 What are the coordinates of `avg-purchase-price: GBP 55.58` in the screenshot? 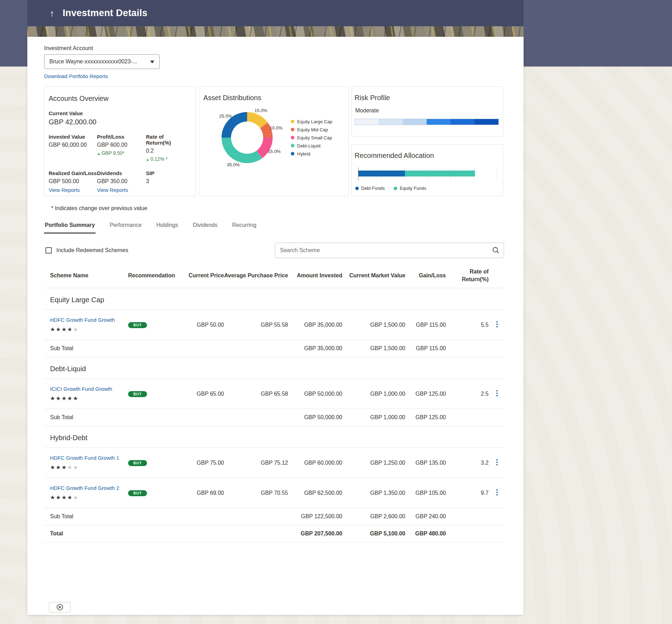 It's located at (256, 325).